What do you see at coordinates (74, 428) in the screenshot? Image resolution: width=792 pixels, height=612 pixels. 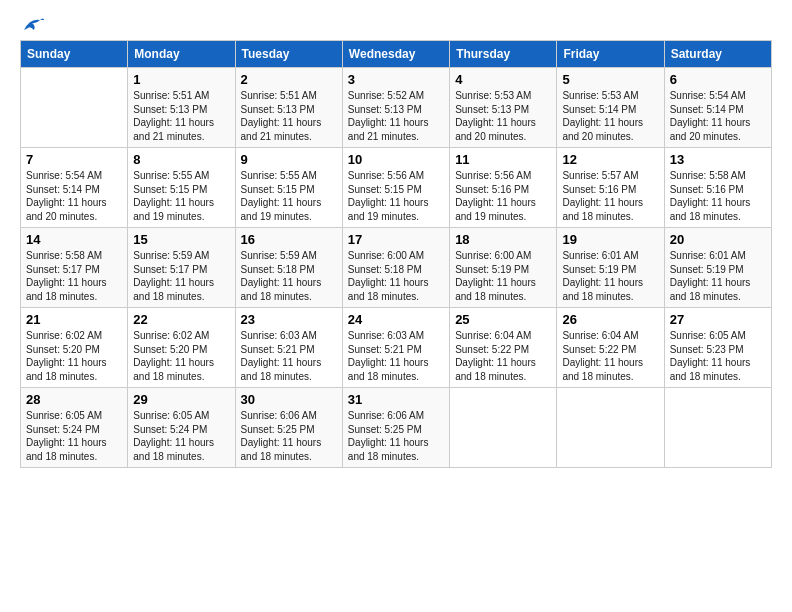 I see `day-cell: 28 Sunrise: 6:05 AM Sunset: 5:24 PM Dayl…` at bounding box center [74, 428].